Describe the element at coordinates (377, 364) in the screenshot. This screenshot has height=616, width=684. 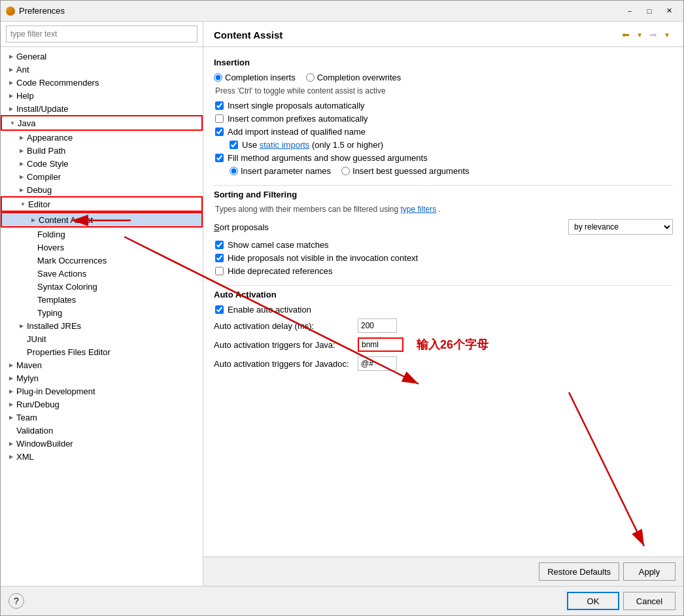
I see `triggers-javadoc-input` at that location.